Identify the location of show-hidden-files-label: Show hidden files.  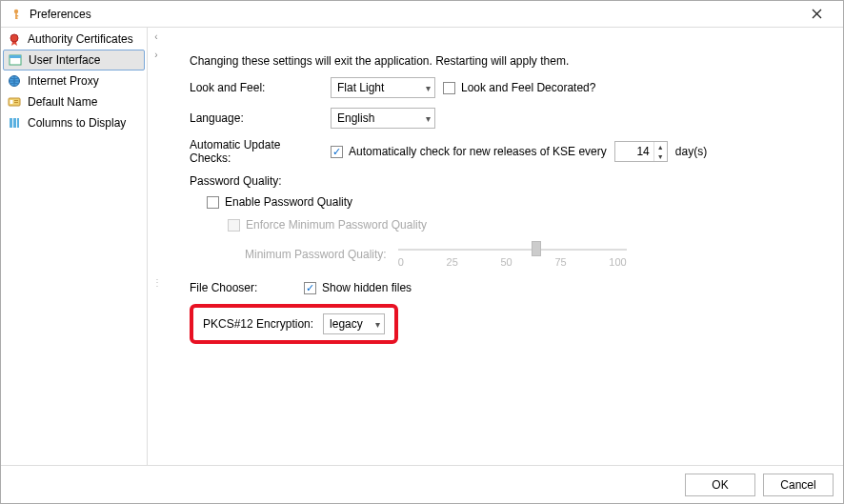
(367, 288).